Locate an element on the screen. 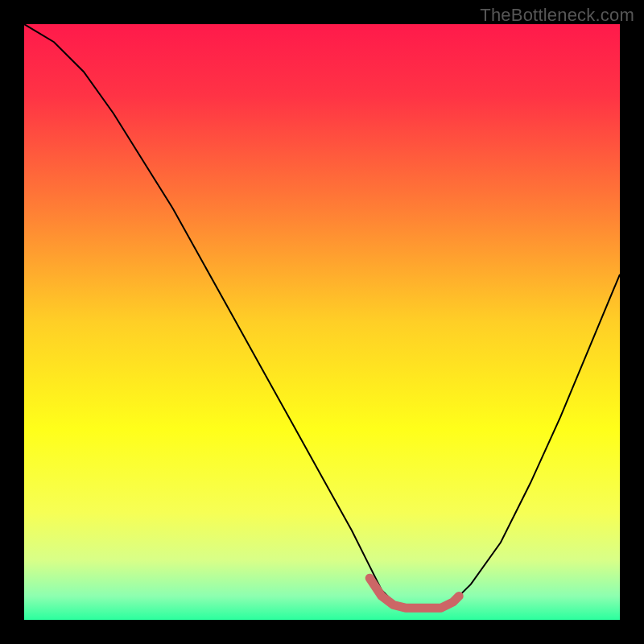 The image size is (644, 644). watermark-text: TheBottleneck.com is located at coordinates (557, 15).